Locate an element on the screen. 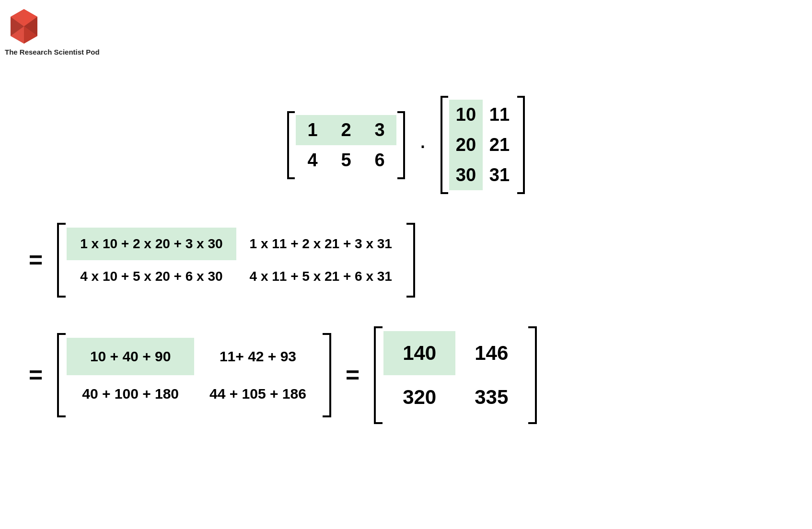 The height and width of the screenshot is (529, 812). simplified-grid: 10 + 40 + 90 11+ 42 + 93 40 + 100 + 180 … is located at coordinates (194, 375).